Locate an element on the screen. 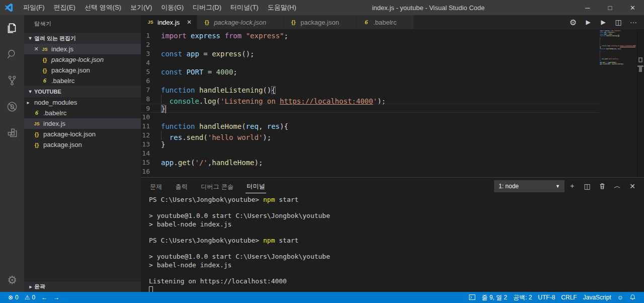 This screenshot has width=644, height=303. menu-item-7: 도움말(H) is located at coordinates (282, 8).